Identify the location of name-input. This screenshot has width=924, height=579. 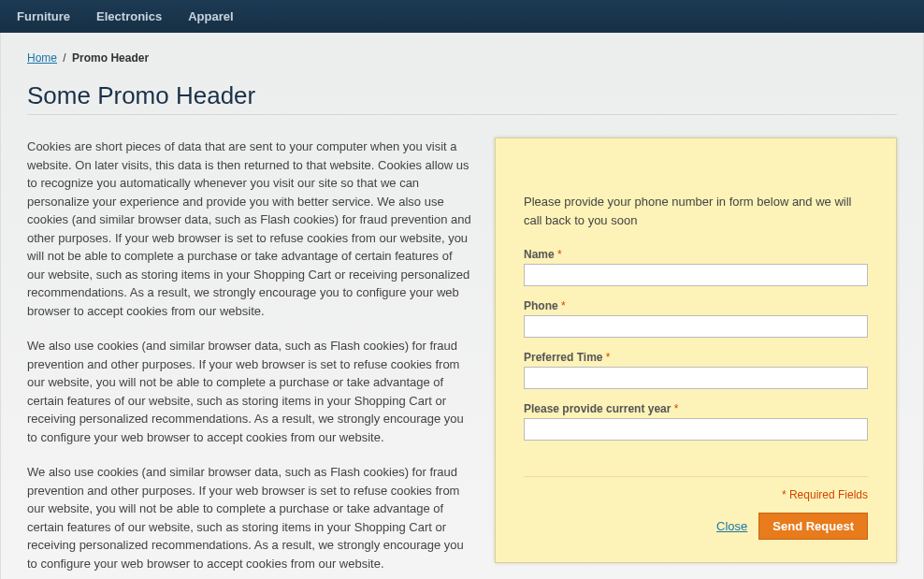
(696, 275).